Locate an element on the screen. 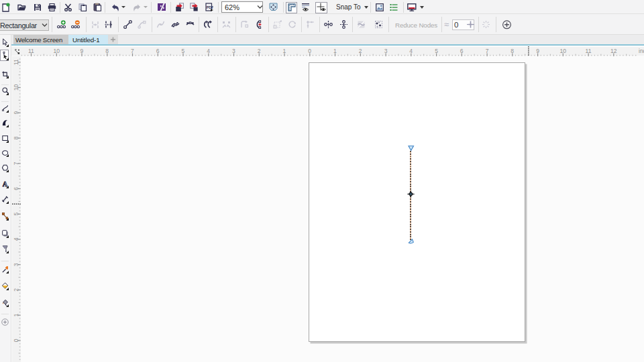 Image resolution: width=644 pixels, height=362 pixels. svg-text: 12 is located at coordinates (614, 50).